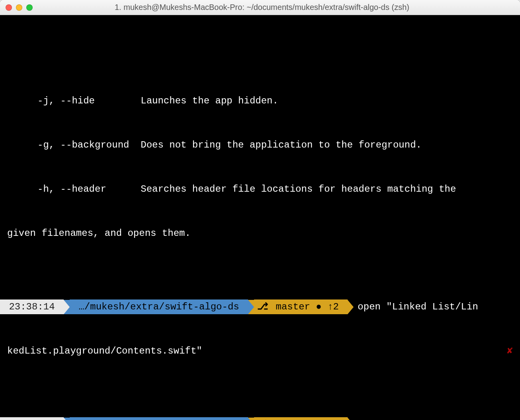 The width and height of the screenshot is (520, 420). What do you see at coordinates (260, 418) in the screenshot?
I see `prompt-line: 23:42:05 …/mukesh/extra/swift-algo-ds ⎇ …` at bounding box center [260, 418].